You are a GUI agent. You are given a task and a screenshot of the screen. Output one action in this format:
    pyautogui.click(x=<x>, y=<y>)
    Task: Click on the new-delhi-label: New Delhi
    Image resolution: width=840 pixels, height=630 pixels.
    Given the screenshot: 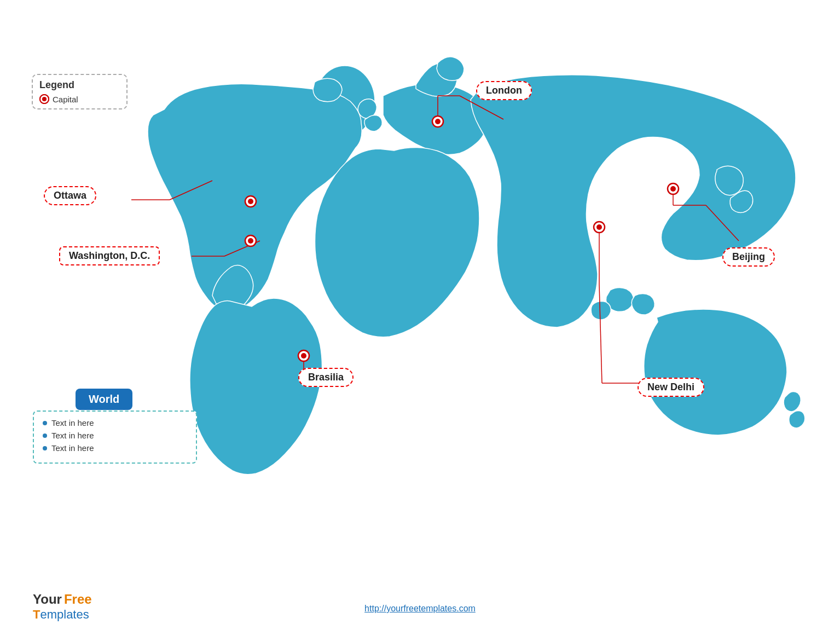 What is the action you would take?
    pyautogui.click(x=671, y=388)
    